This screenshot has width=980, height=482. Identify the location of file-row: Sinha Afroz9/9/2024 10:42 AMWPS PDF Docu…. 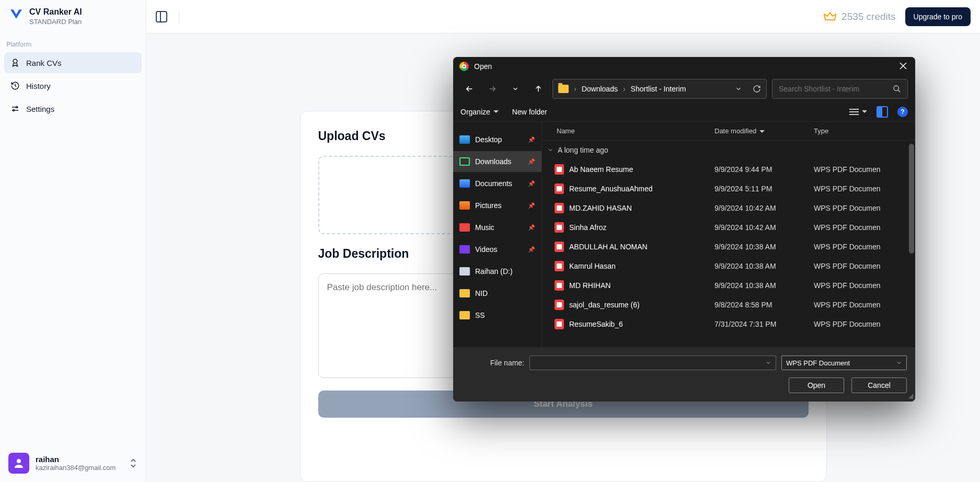
(729, 227).